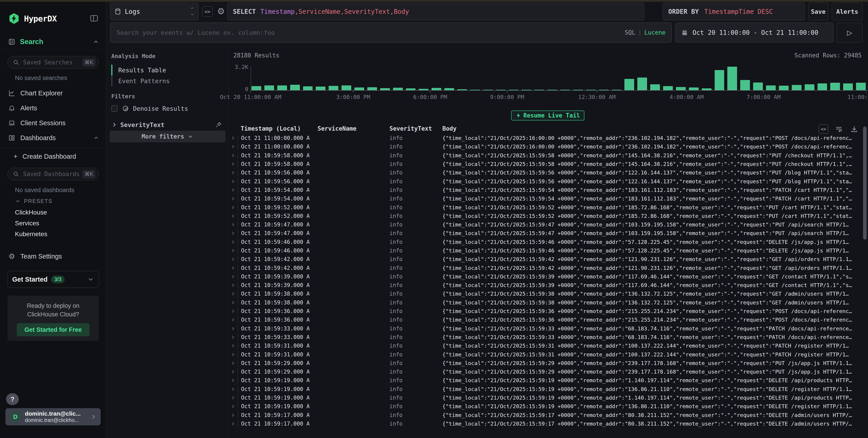 The height and width of the screenshot is (438, 868). What do you see at coordinates (54, 257) in the screenshot?
I see `sidebar-item-team-settings: ⚙ Team Settings` at bounding box center [54, 257].